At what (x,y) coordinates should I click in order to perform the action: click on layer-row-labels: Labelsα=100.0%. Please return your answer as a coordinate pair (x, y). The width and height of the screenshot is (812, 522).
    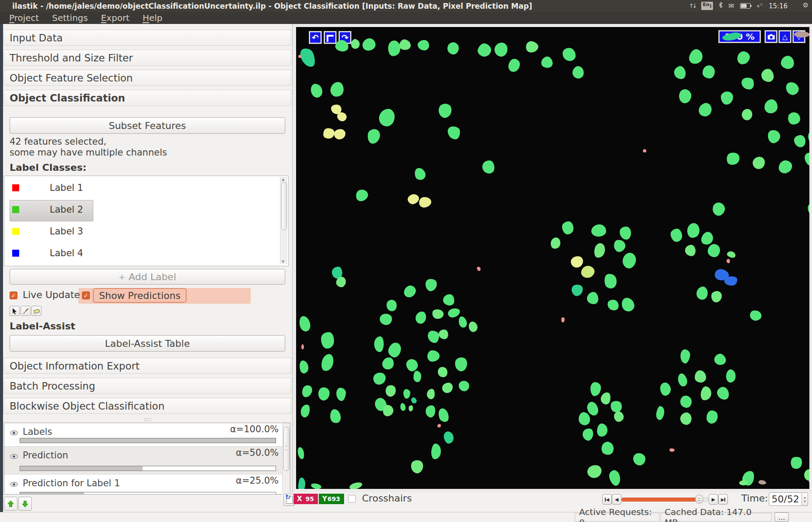
    Looking at the image, I should click on (147, 435).